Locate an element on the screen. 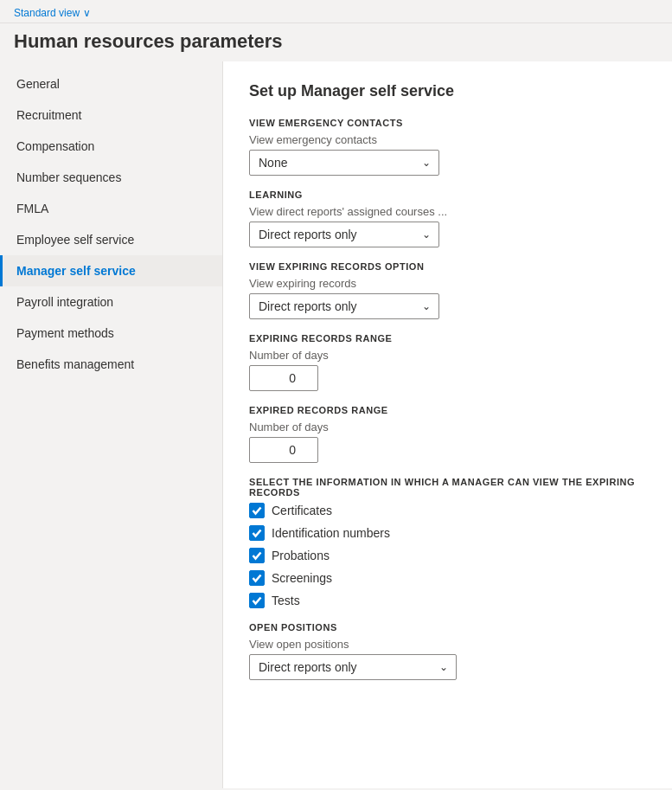 This screenshot has height=790, width=672. expired-range-section-label: EXPIRED RECORDS RANGE is located at coordinates (448, 410).